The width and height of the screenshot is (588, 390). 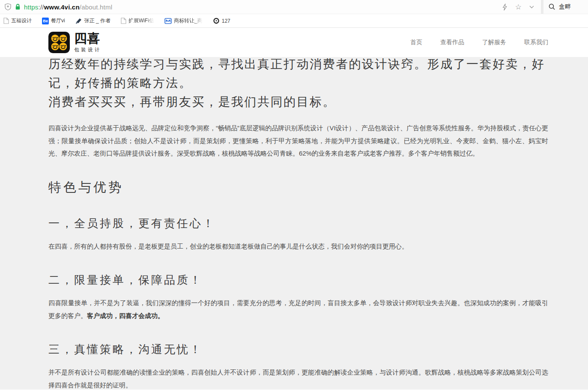 What do you see at coordinates (294, 7) in the screenshot?
I see `browser-address-bar: https://www.4vi.cn/about.html ☆ 盒畔` at bounding box center [294, 7].